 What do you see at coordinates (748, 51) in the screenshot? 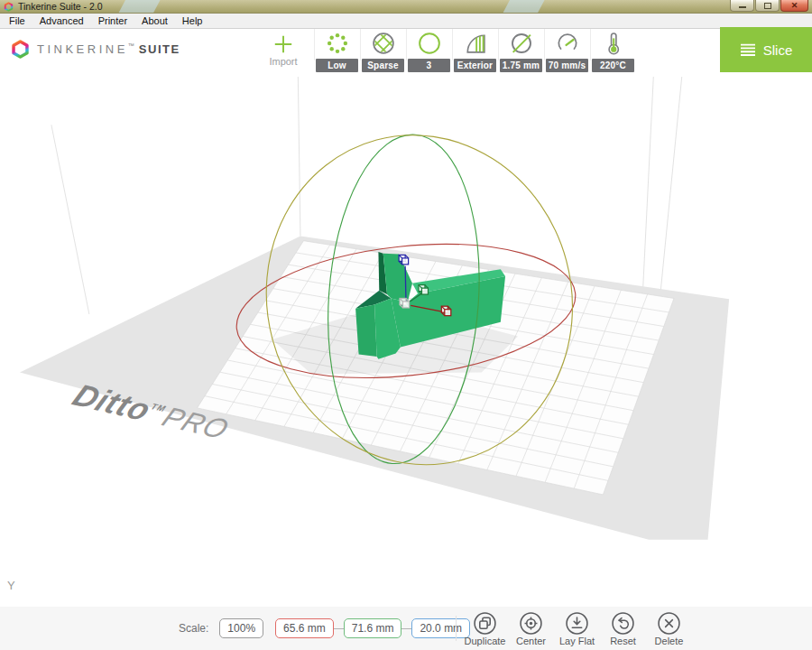
I see `layers-icon` at bounding box center [748, 51].